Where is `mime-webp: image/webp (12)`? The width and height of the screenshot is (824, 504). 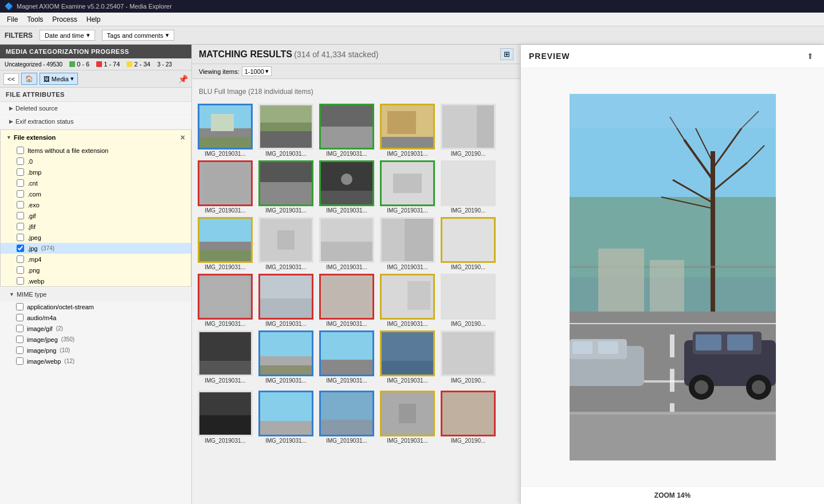
mime-webp: image/webp (12) is located at coordinates (96, 361).